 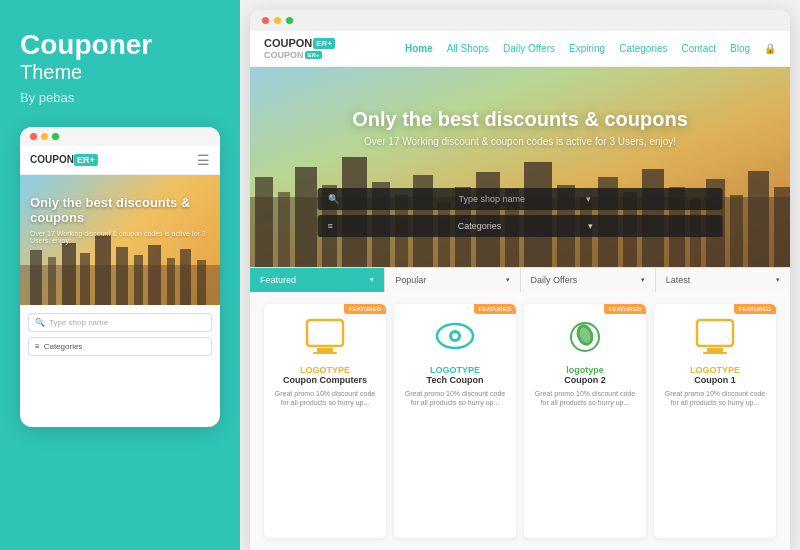 I want to click on search-icon: 🔍, so click(x=40, y=322).